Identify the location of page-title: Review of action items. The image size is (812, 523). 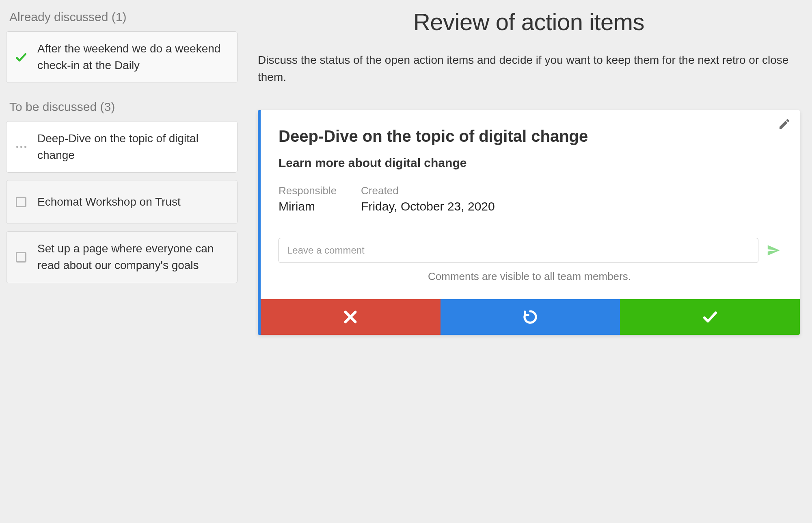
(529, 22).